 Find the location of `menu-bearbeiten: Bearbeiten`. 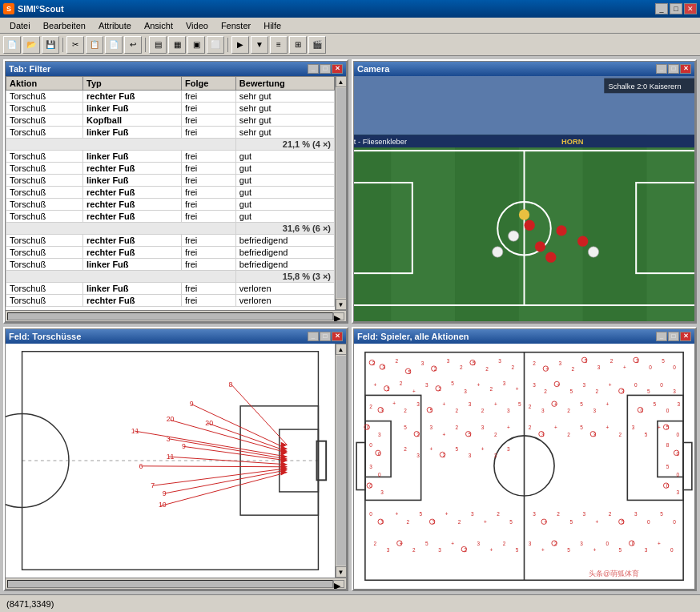

menu-bearbeiten: Bearbeiten is located at coordinates (64, 26).